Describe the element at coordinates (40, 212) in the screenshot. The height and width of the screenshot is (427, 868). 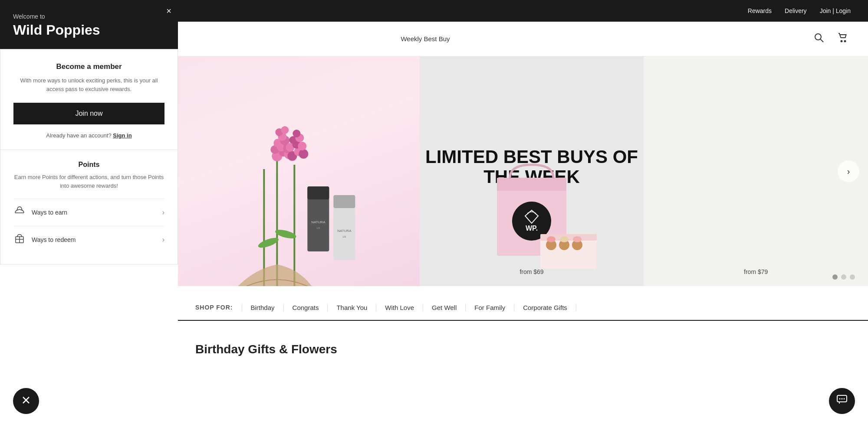
I see `ways-to-earn-left: Ways to earn` at that location.